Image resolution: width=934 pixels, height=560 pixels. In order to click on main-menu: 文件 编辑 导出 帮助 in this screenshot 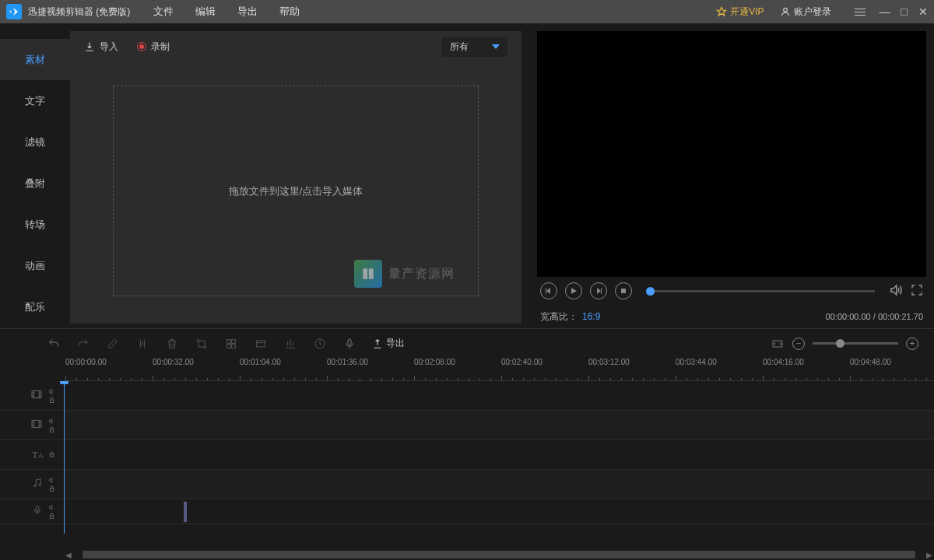, I will do `click(226, 12)`.